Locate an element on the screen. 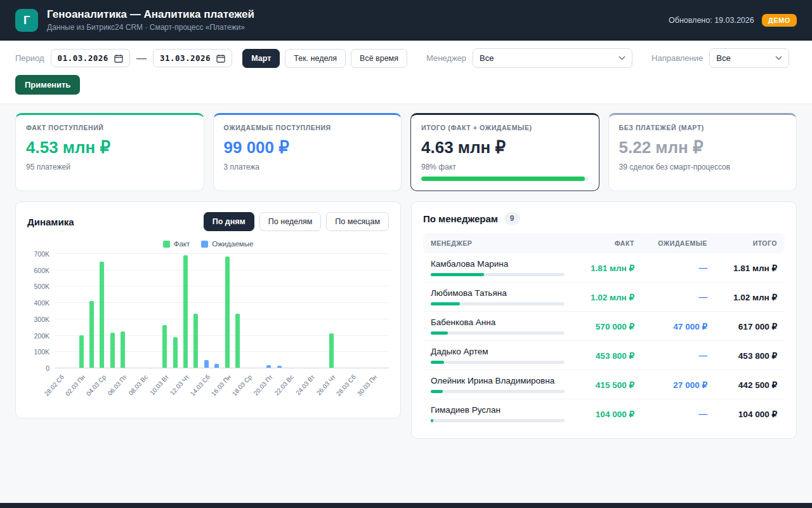  manager-total-value: 442 500 ₽ is located at coordinates (742, 385).